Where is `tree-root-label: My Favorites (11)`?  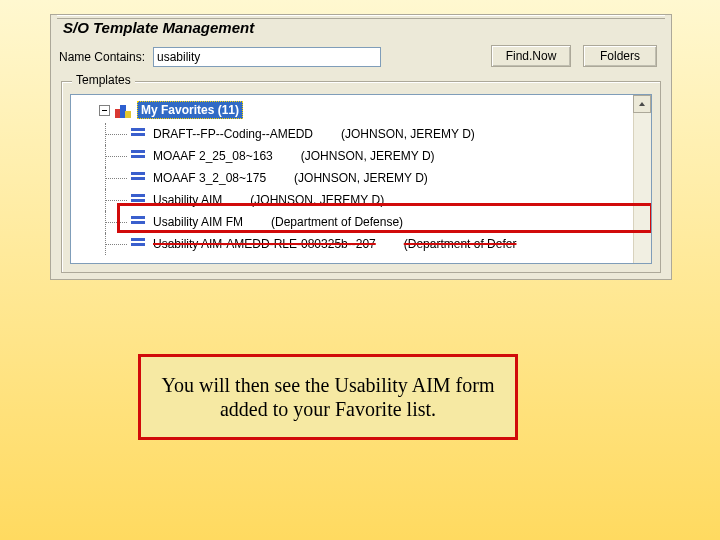
tree-root-label: My Favorites (11) is located at coordinates (190, 110).